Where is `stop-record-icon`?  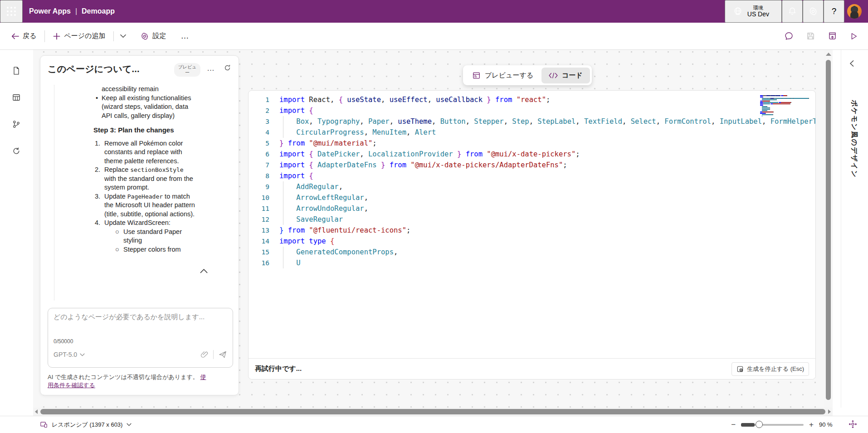
stop-record-icon is located at coordinates (740, 369).